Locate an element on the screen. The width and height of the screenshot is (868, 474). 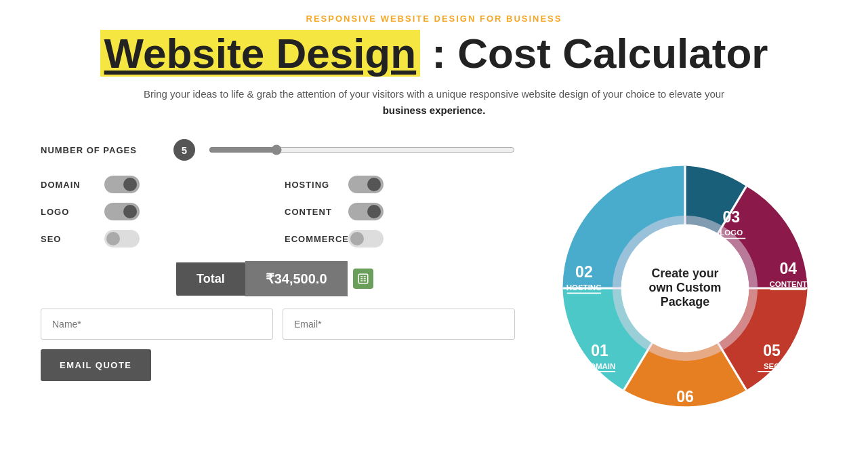
seo-toggle is located at coordinates (122, 239).